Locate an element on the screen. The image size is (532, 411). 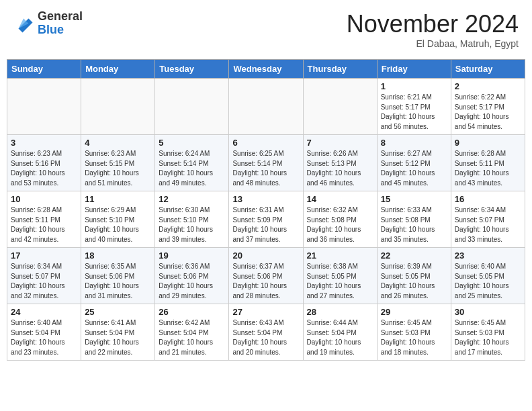
logo-icon is located at coordinates (24, 24).